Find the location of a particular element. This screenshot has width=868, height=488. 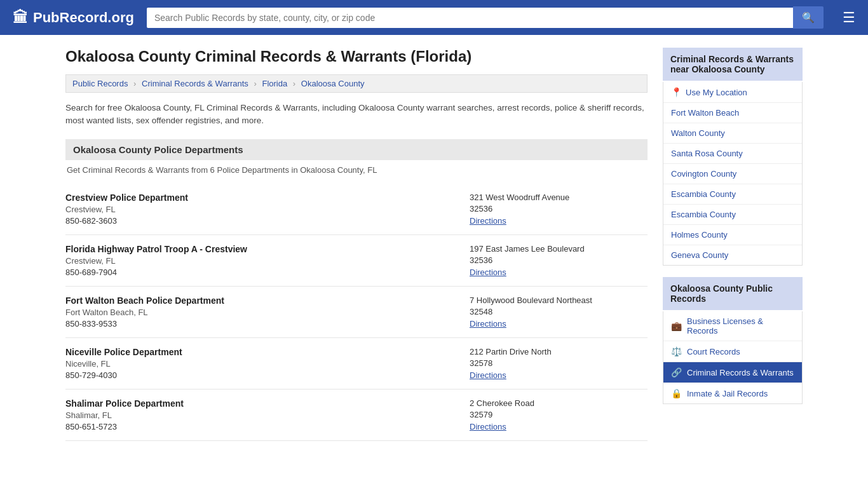

dept-address-3: 212 Partin Drive North is located at coordinates (559, 352).